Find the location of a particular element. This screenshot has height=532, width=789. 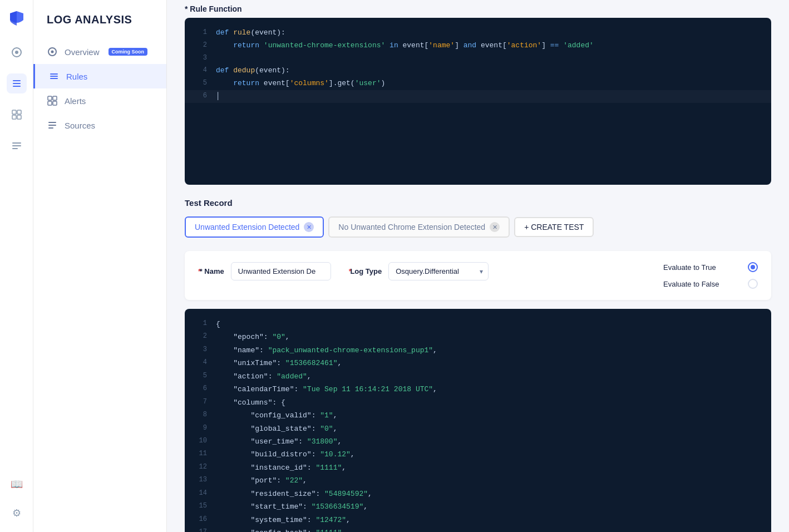

name-field-group: * * Name is located at coordinates (265, 272).